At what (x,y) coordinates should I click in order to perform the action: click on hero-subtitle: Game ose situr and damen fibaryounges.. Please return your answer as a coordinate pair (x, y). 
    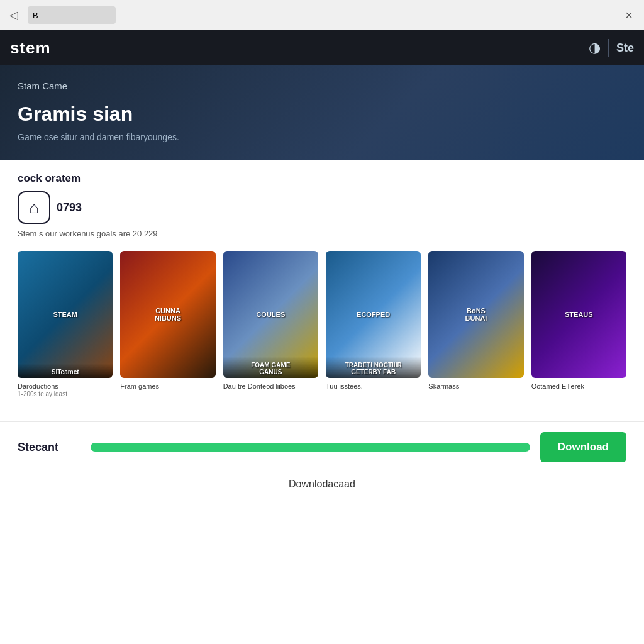
    Looking at the image, I should click on (322, 137).